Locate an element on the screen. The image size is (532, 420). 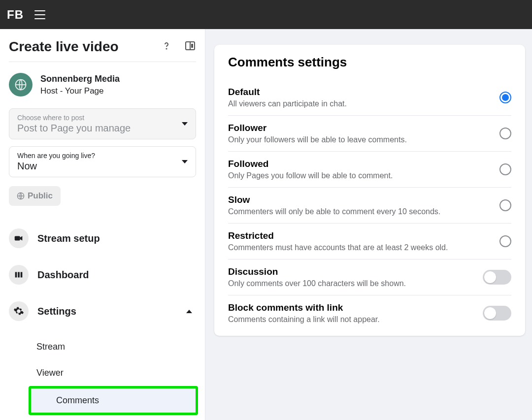
go-live-time-select: When are you going live? Now is located at coordinates (102, 162).